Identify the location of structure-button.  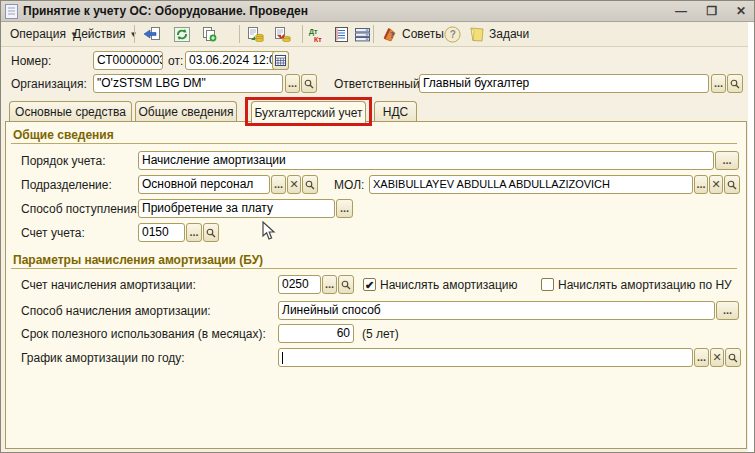
(362, 34).